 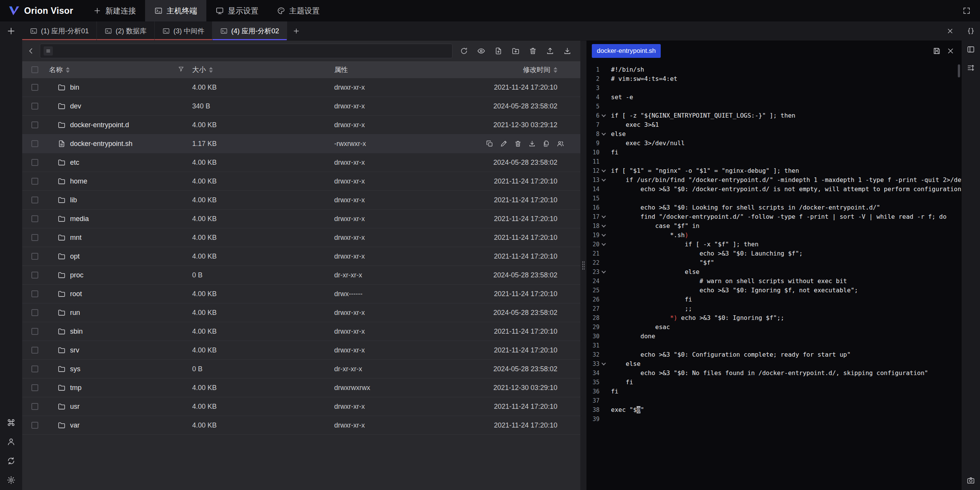 What do you see at coordinates (971, 49) in the screenshot?
I see `layout-button` at bounding box center [971, 49].